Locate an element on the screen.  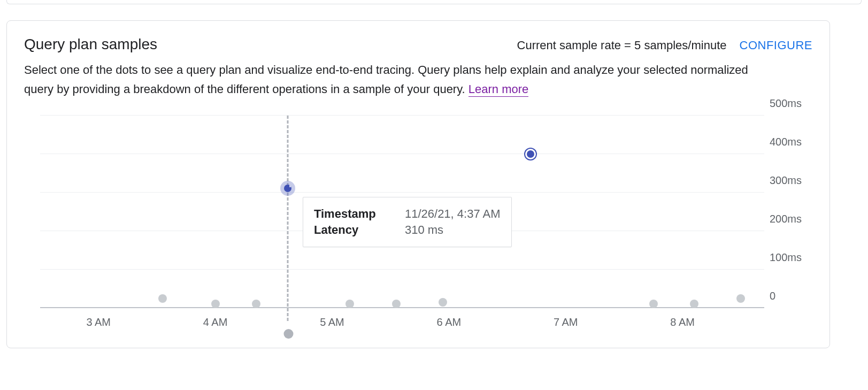
y-axis-label: 0 is located at coordinates (788, 295).